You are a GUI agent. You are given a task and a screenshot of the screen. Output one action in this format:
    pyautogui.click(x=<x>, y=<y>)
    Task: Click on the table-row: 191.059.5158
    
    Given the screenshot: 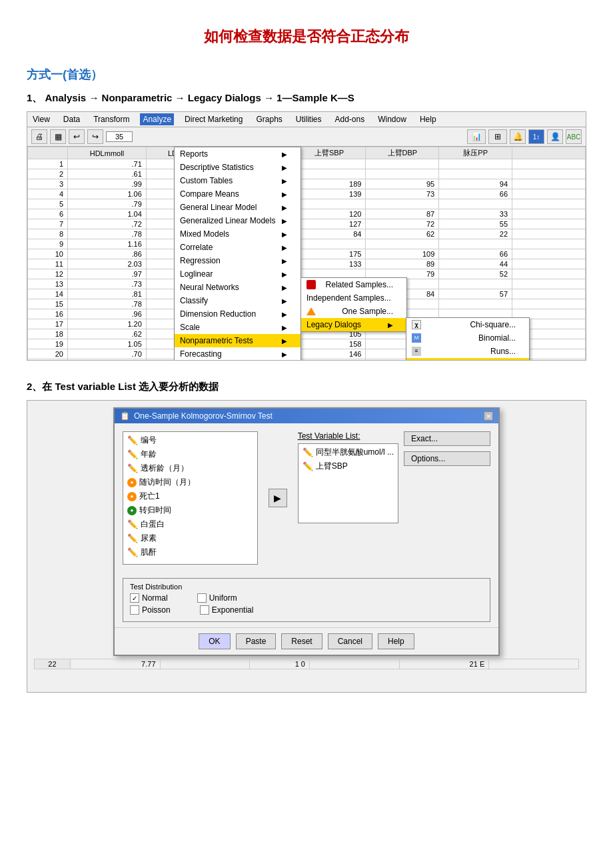 What is the action you would take?
    pyautogui.click(x=306, y=344)
    